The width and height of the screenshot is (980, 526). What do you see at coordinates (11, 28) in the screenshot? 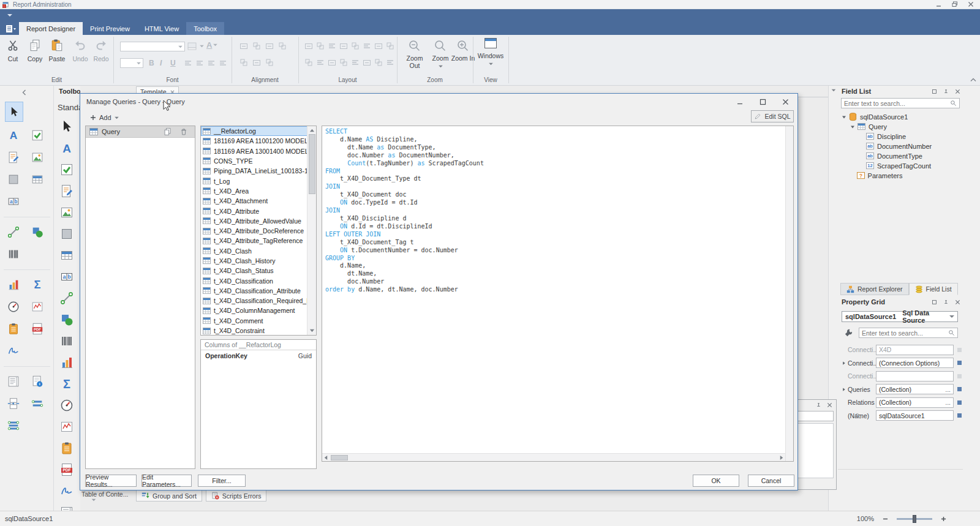
I see `app-menu-button` at bounding box center [11, 28].